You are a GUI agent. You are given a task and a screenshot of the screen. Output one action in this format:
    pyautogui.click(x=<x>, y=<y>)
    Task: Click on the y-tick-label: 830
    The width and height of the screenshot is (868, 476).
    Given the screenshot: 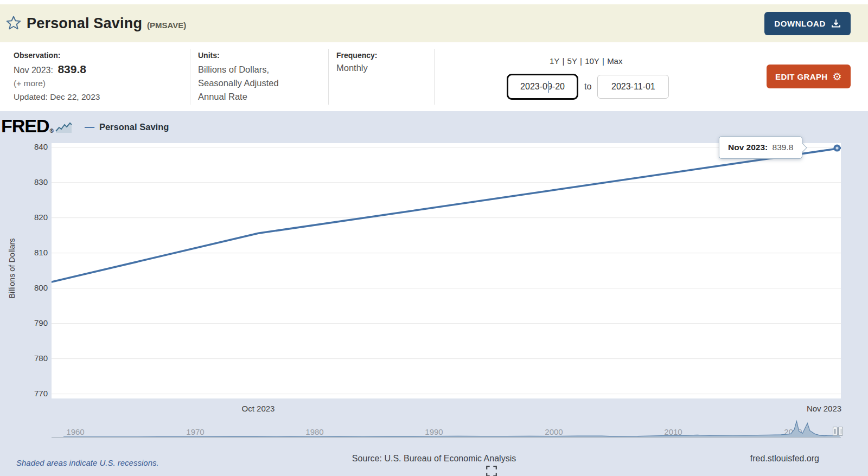 What is the action you would take?
    pyautogui.click(x=35, y=182)
    